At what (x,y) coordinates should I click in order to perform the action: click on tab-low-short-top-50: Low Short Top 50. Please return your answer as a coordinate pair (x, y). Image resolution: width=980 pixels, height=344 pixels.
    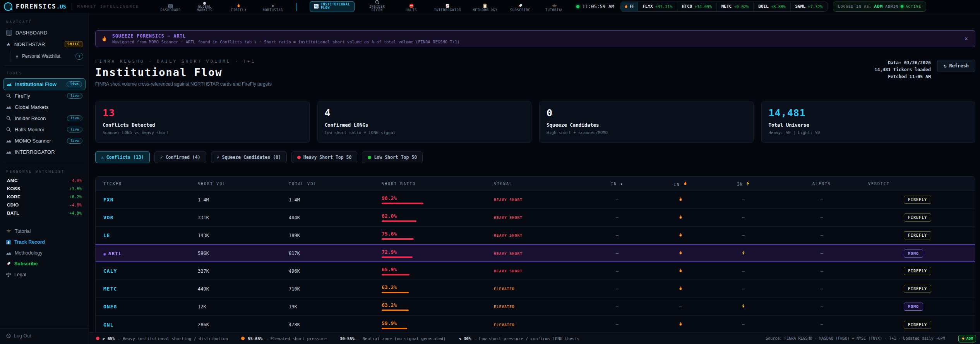
    Looking at the image, I should click on (392, 157).